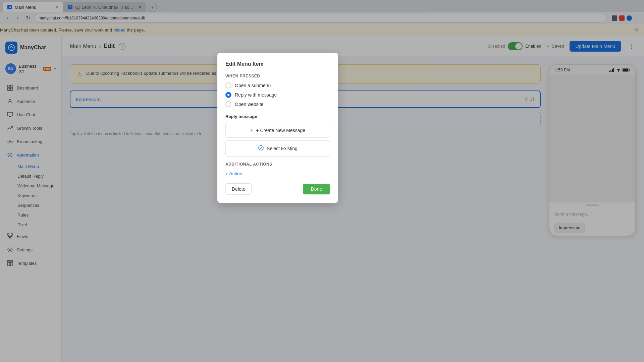  I want to click on modal-footer: Delete Done, so click(278, 189).